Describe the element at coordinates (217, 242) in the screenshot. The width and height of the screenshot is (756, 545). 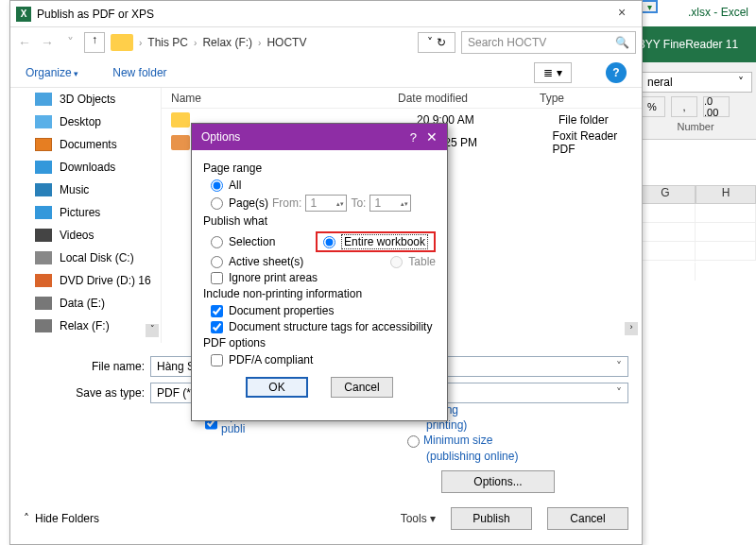
I see `publish-selection-radio` at that location.